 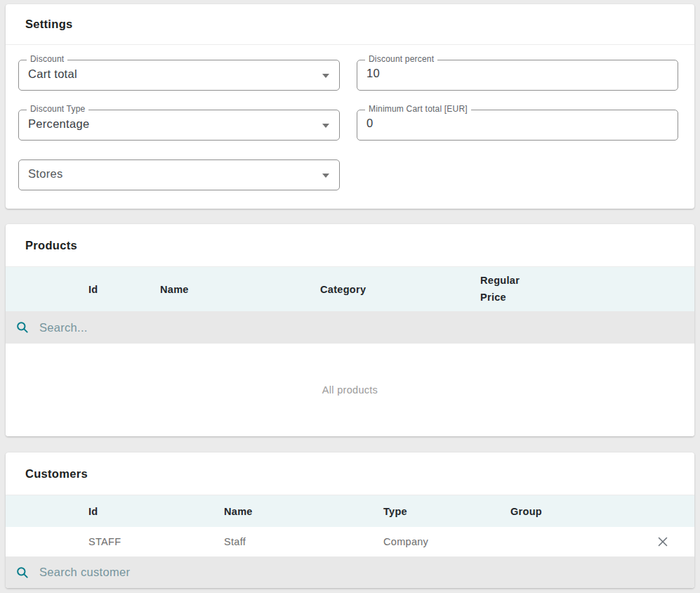 What do you see at coordinates (58, 109) in the screenshot?
I see `discount-type-select-label: Discount Type` at bounding box center [58, 109].